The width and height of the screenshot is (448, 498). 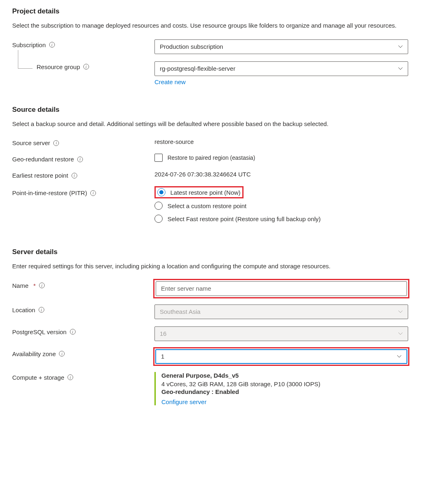 What do you see at coordinates (31, 143) in the screenshot?
I see `source-server-label: Source server` at bounding box center [31, 143].